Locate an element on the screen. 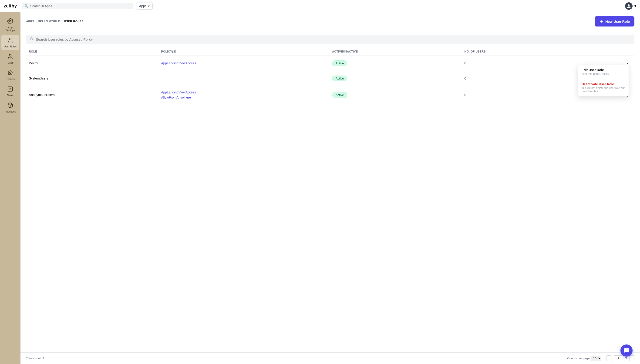 This screenshot has width=640, height=364. sidebar-item-label: Tasks is located at coordinates (10, 96).